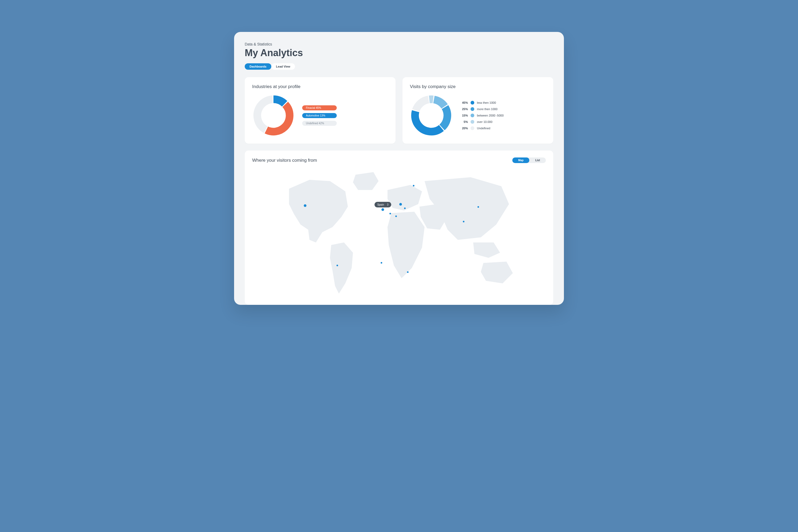 This screenshot has height=532, width=798. I want to click on legend-pct: 45%, so click(464, 102).